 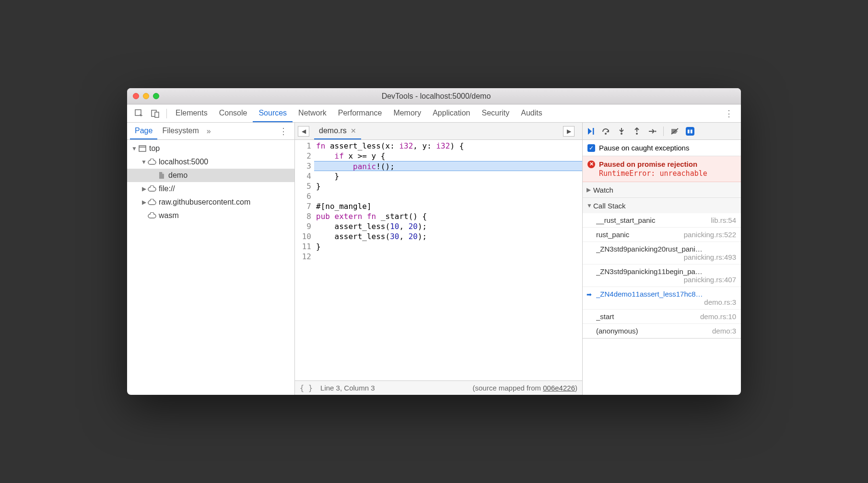 What do you see at coordinates (211, 216) in the screenshot?
I see `tree-node: wasm` at bounding box center [211, 216].